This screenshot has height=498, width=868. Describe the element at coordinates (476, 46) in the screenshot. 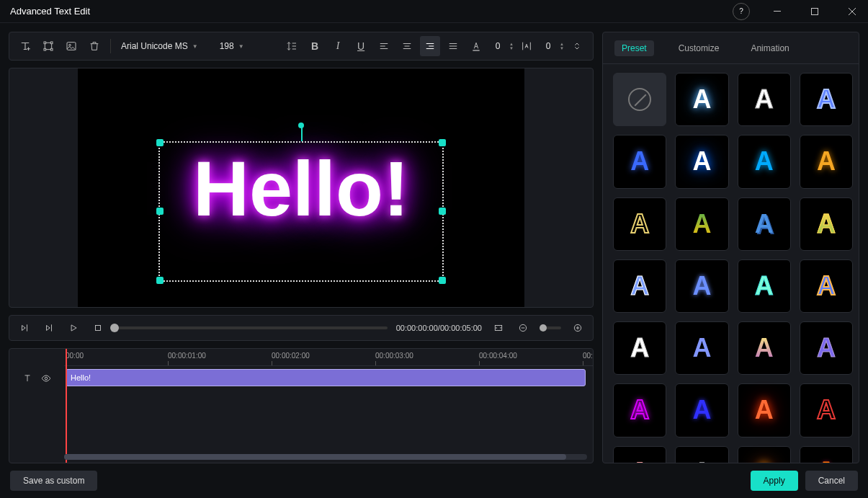

I see `text-color-icon` at that location.